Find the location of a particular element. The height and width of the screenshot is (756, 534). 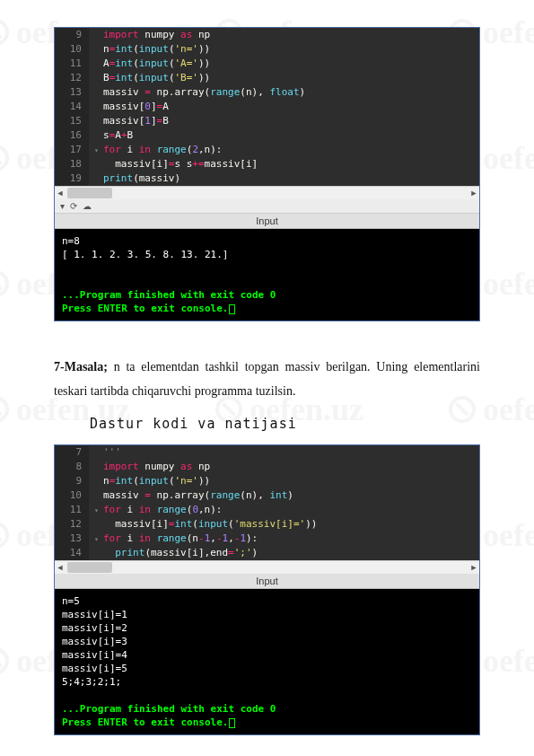

console-line: 5;4;3;2;1; is located at coordinates (267, 682).